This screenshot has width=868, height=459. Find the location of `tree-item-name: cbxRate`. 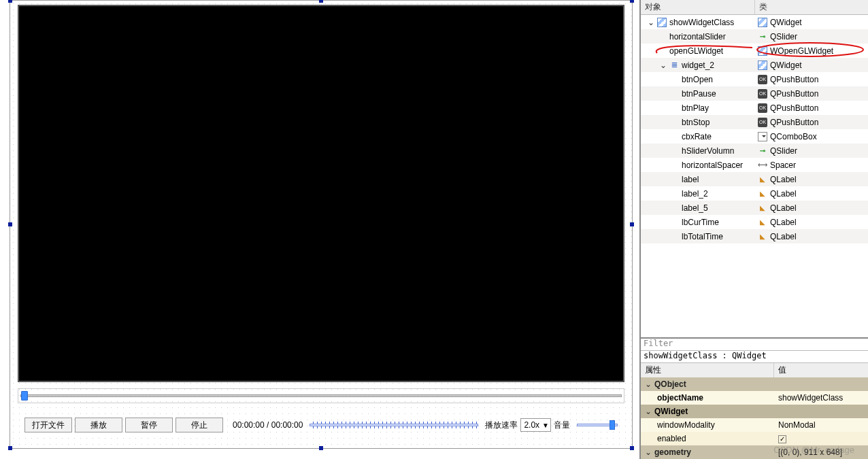

tree-item-name: cbxRate is located at coordinates (697, 137).